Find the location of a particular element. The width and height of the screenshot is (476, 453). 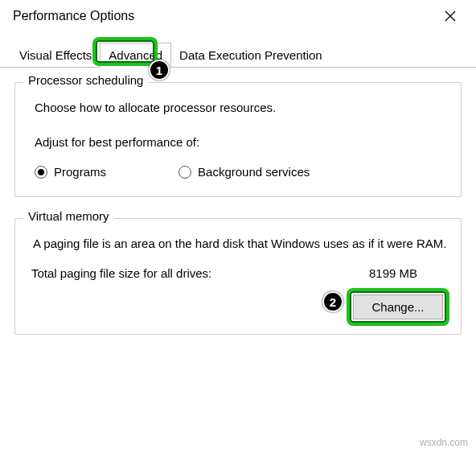

radio-background-services: Background services is located at coordinates (244, 172).